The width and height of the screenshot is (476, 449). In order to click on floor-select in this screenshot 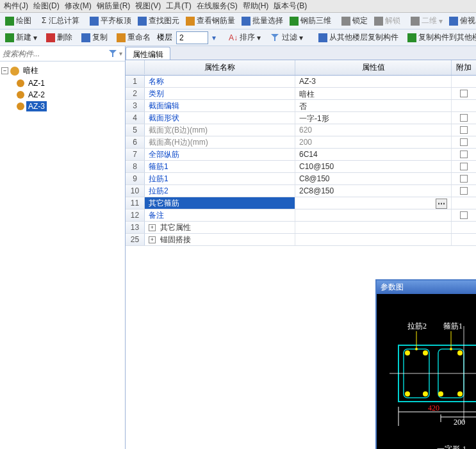, I will do `click(192, 38)`.